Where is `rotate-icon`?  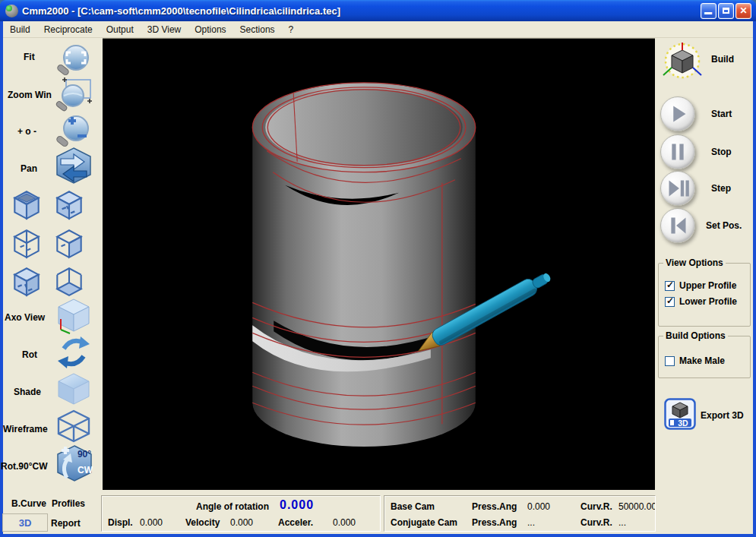
rotate-icon is located at coordinates (74, 352).